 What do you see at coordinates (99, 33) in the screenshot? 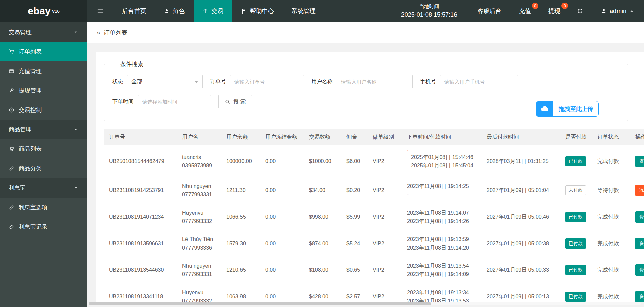
I see `breadcrumb-icon: »` at bounding box center [99, 33].